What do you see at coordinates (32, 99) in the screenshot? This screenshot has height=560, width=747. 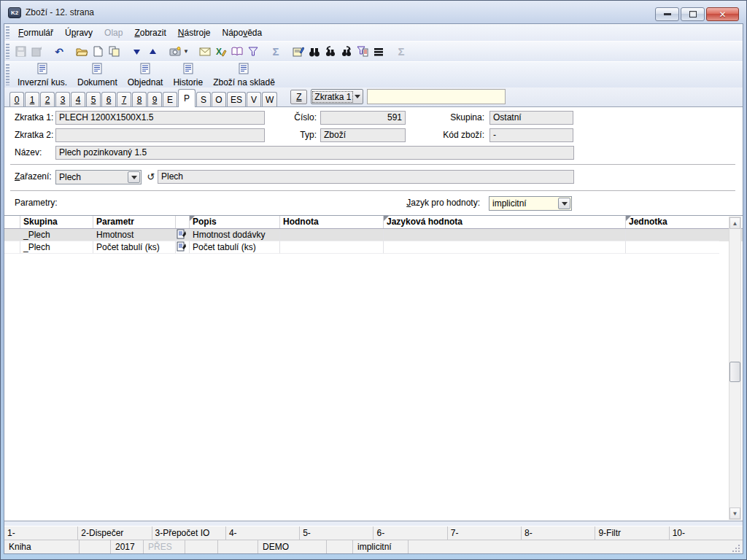 I see `tab-1: 1` at bounding box center [32, 99].